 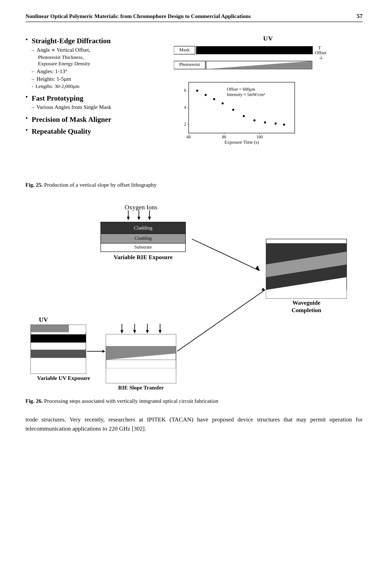 I want to click on fig26-caption: Fig. 26. Processing steps associated wit…, so click(x=194, y=401).